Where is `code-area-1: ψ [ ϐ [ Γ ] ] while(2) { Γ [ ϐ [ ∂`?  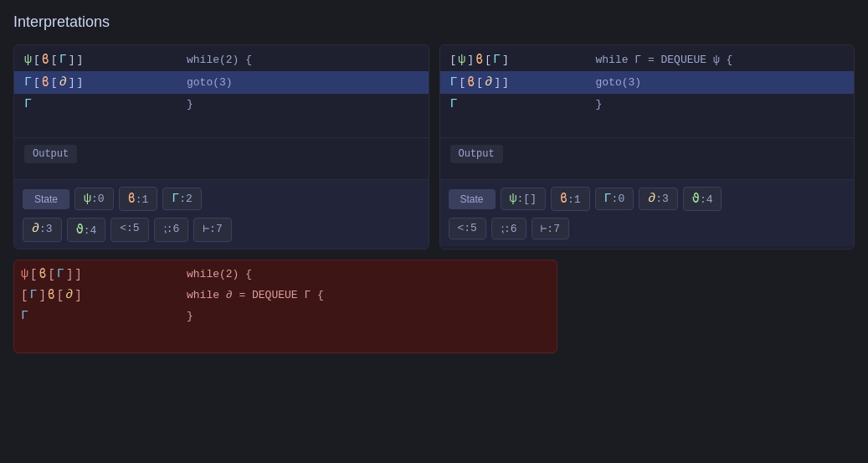
code-area-1: ψ [ ϐ [ Γ ] ] while(2) { Γ [ ϐ [ ∂ is located at coordinates (221, 91).